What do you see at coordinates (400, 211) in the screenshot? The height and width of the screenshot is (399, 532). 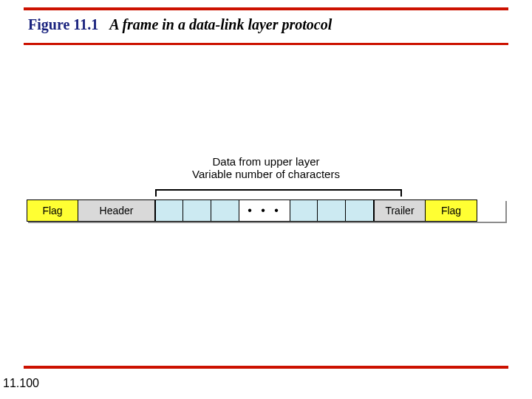 I see `field-trailer: Trailer` at bounding box center [400, 211].